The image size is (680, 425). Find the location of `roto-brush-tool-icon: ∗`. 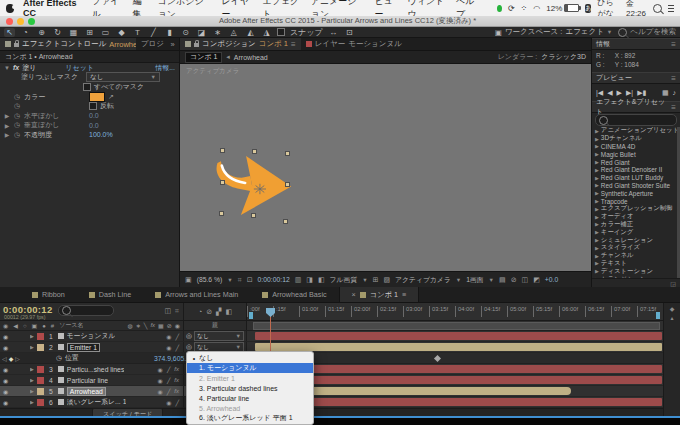

roto-brush-tool-icon: ∗ is located at coordinates (218, 32).